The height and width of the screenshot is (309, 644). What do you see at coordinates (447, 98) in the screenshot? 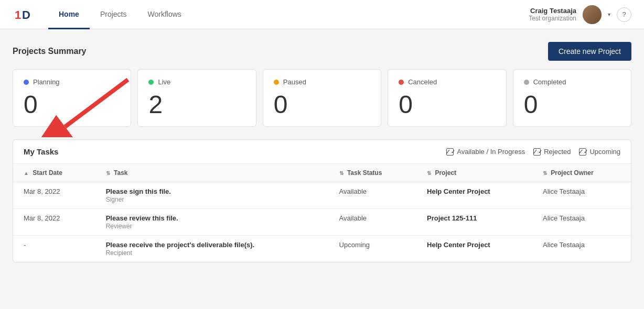
I see `card-canceled: Canceled 0` at bounding box center [447, 98].